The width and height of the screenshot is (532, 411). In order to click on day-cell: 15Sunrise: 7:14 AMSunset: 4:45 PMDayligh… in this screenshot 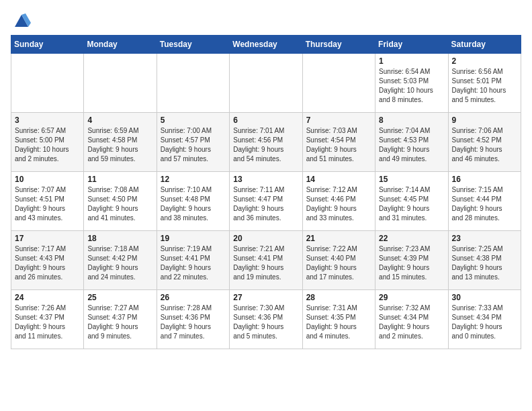, I will do `click(412, 201)`.